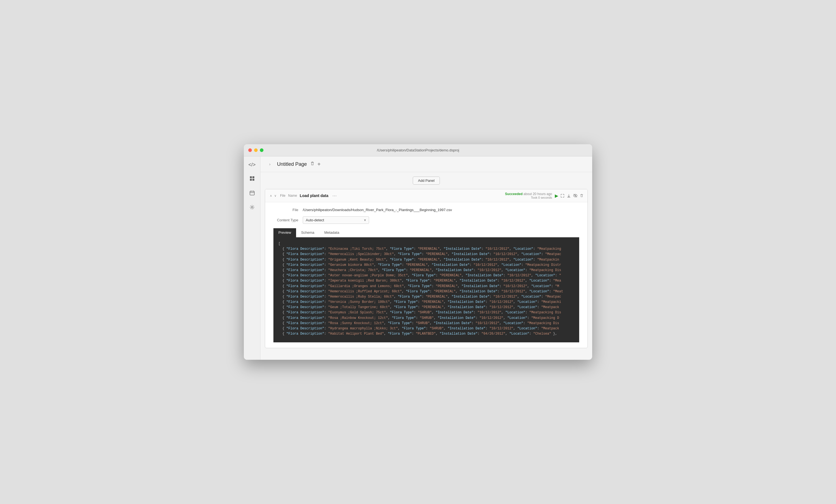  What do you see at coordinates (426, 220) in the screenshot?
I see `content-type-field-row: Content Type Auto-detect ▾` at bounding box center [426, 220].